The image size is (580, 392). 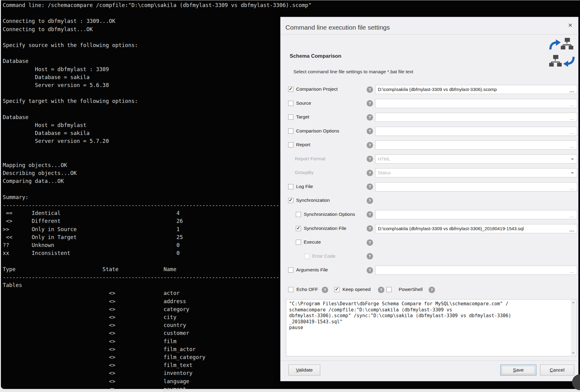 I want to click on value-synchronization-file: D:\comp\sakila (dbfmylast-3309 vs dbfmyl…, so click(x=451, y=229).